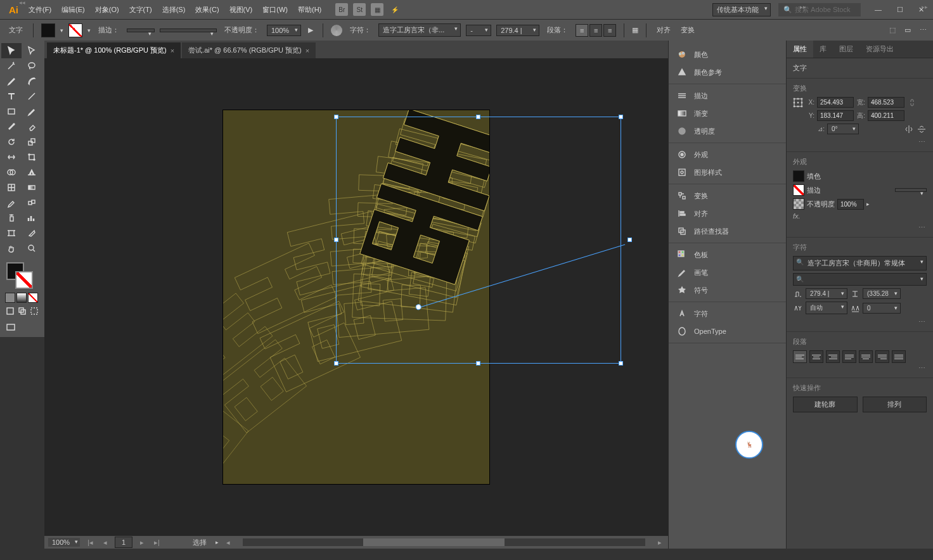 This screenshot has height=560, width=933. Describe the element at coordinates (859, 322) in the screenshot. I see `character-more-options: ⋯` at that location.